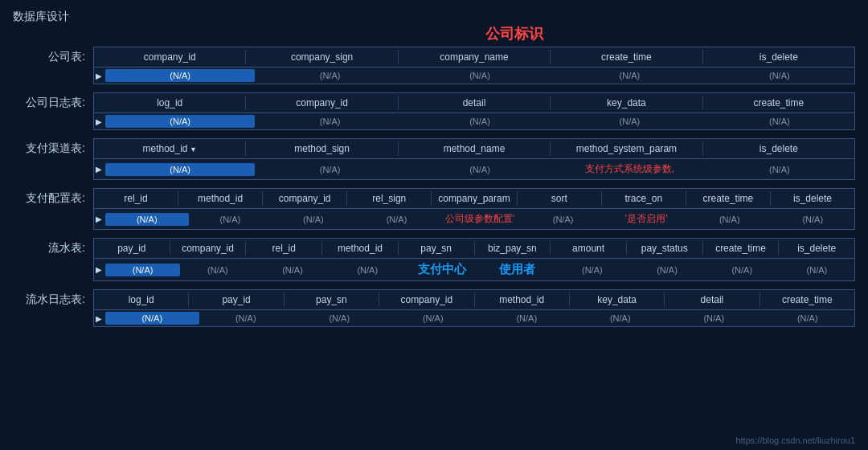  Describe the element at coordinates (53, 298) in the screenshot. I see `table-label-5: 流水日志表:` at that location.